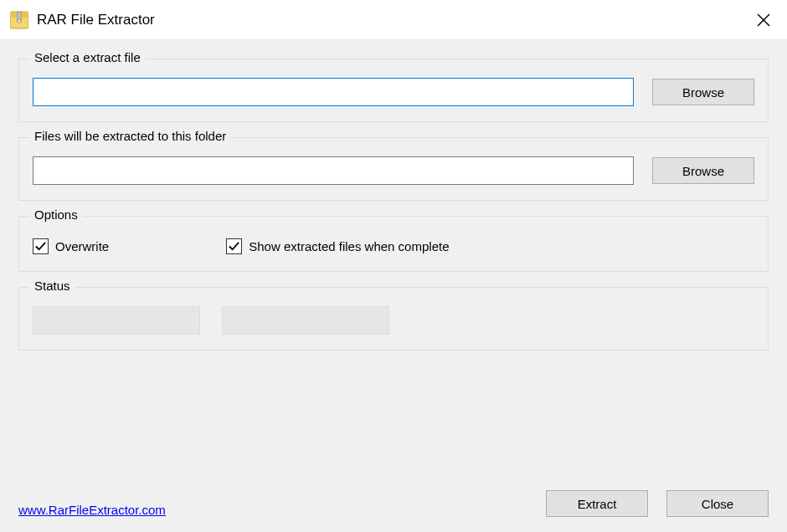 The width and height of the screenshot is (787, 532). Describe the element at coordinates (131, 136) in the screenshot. I see `group-dest-folder-title: Files will be extracted to this folder` at that location.